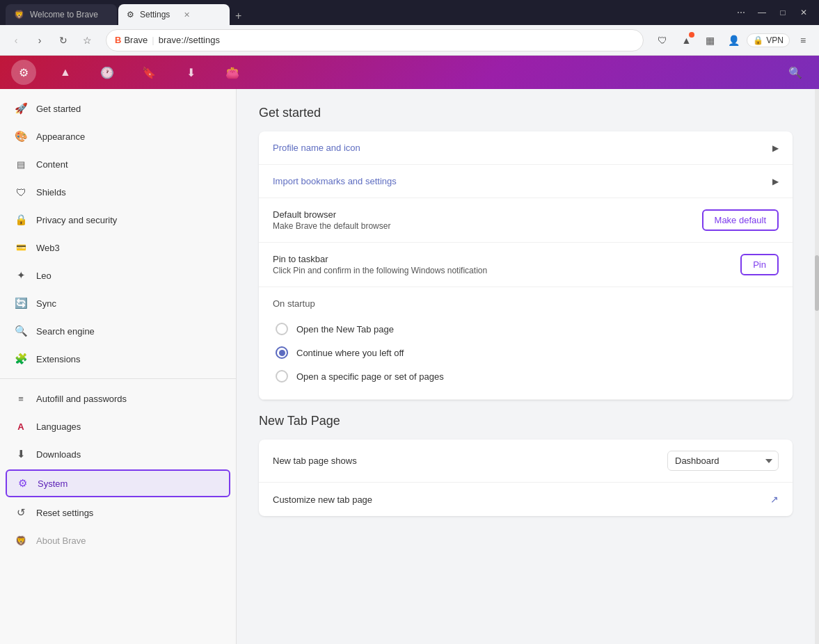 The width and height of the screenshot is (819, 644). I want to click on startup-radio-specific, so click(282, 376).